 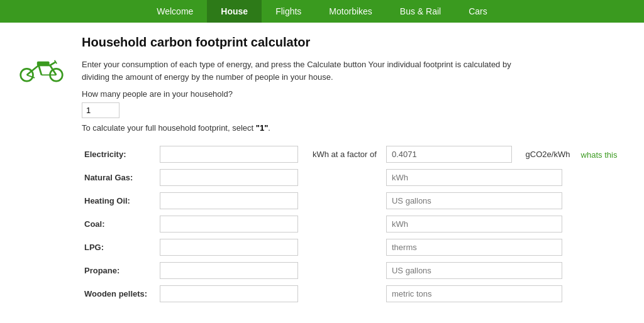 What do you see at coordinates (42, 68) in the screenshot?
I see `motorcycle-icon` at bounding box center [42, 68].